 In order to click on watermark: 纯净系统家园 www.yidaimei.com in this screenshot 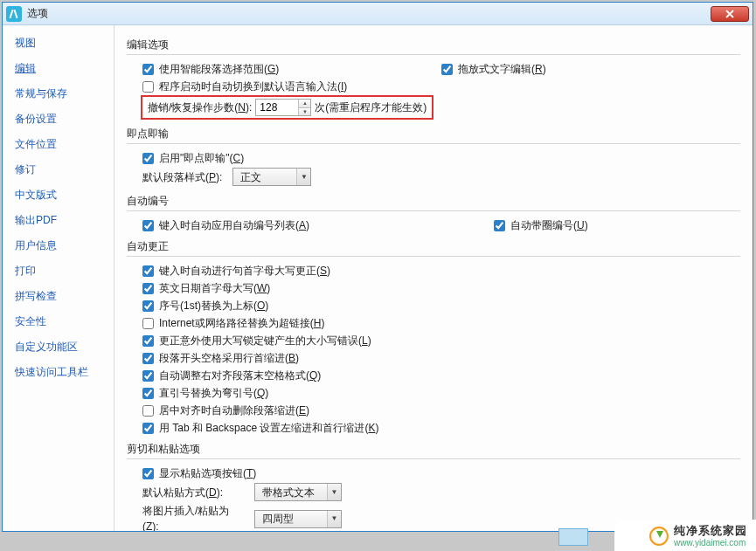, I will do `click(685, 535)`.